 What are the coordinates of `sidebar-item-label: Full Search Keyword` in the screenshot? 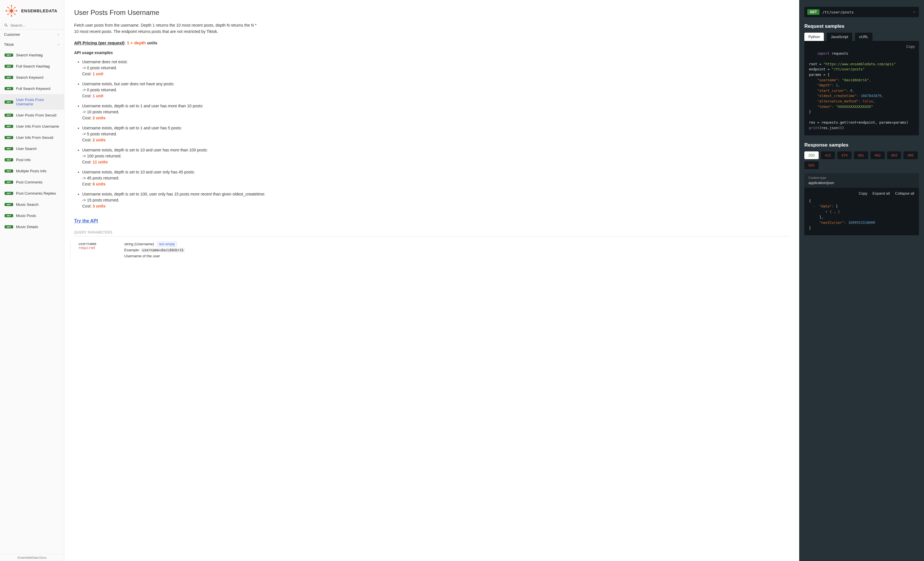 It's located at (33, 88).